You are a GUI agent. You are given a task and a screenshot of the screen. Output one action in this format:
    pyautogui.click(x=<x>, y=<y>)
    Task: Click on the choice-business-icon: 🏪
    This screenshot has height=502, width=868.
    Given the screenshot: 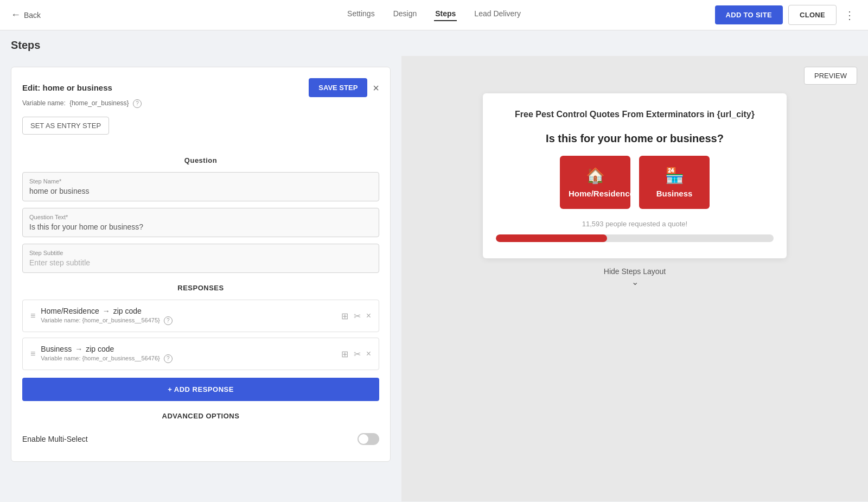 What is the action you would take?
    pyautogui.click(x=674, y=176)
    